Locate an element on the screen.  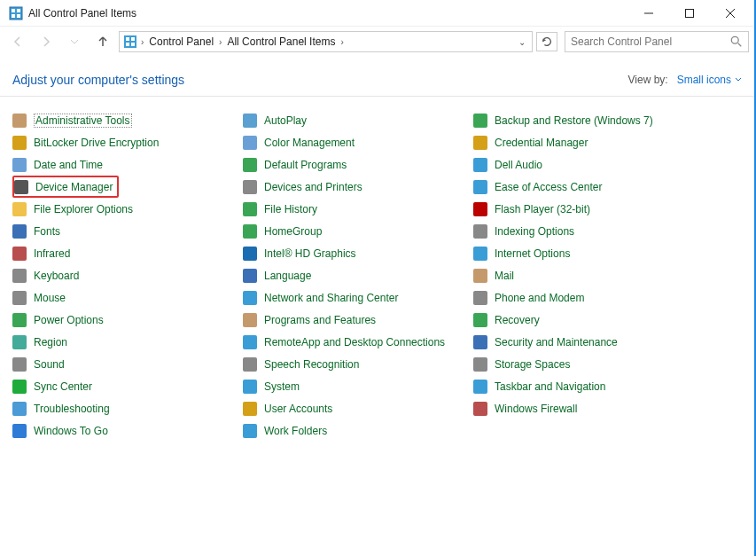
refresh-button is located at coordinates (547, 42).